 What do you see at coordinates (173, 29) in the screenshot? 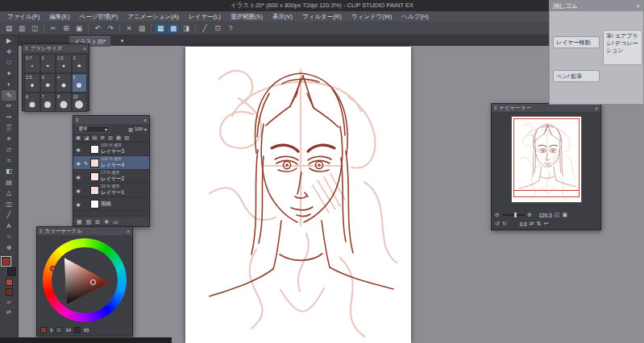
I see `snap-special-ruler-icon: ▩` at bounding box center [173, 29].